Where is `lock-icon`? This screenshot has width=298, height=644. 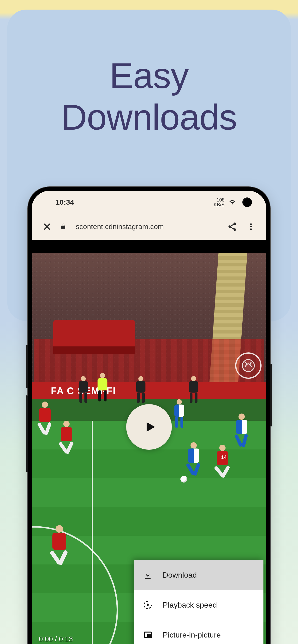 lock-icon is located at coordinates (63, 226).